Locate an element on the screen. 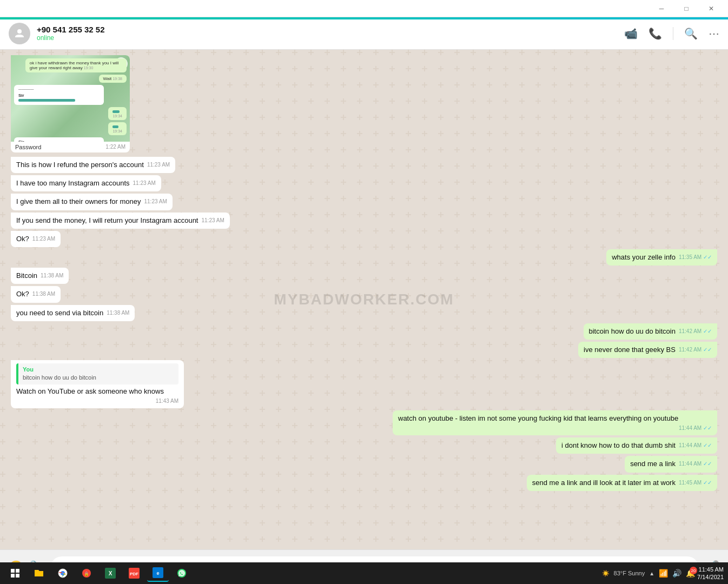 This screenshot has width=728, height=584. time-display: 11:45 AM is located at coordinates (711, 569).